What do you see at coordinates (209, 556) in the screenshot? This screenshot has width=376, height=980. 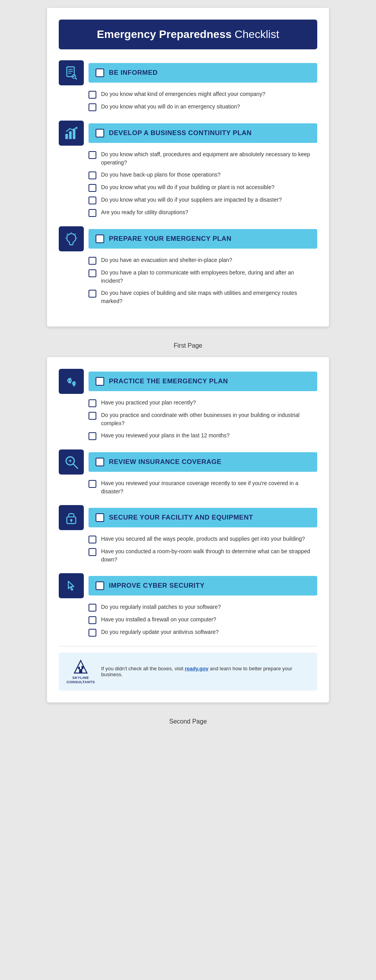 I see `item-text: Have you conducted a room-by-room walk t…` at bounding box center [209, 556].